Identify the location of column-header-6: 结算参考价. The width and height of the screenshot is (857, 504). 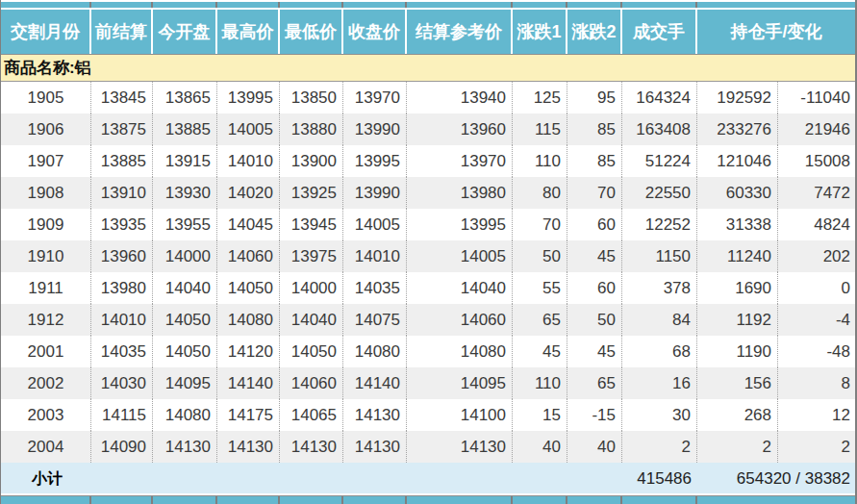
(460, 32).